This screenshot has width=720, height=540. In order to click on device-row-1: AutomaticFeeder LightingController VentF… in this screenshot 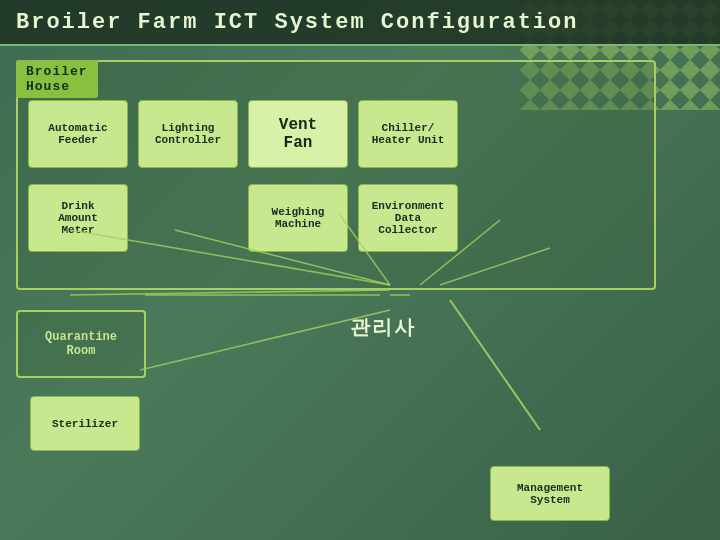, I will do `click(336, 134)`.